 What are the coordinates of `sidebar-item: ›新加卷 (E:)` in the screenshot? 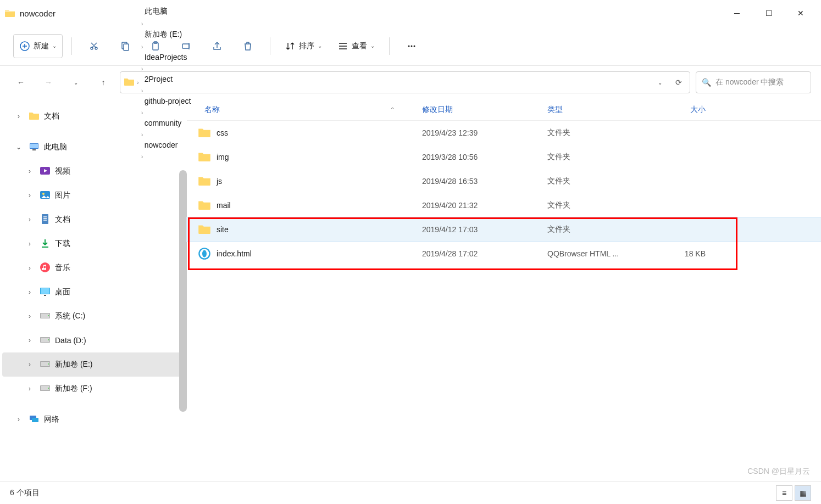 It's located at (93, 365).